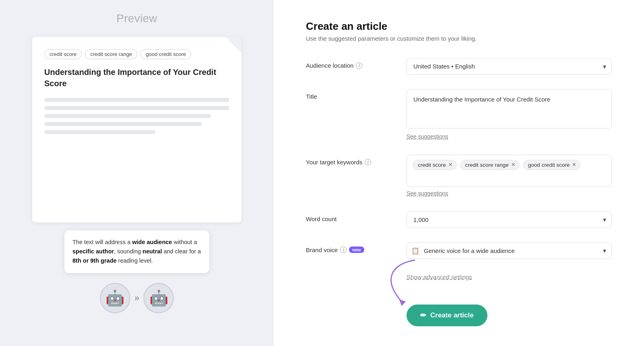 The height and width of the screenshot is (346, 644). What do you see at coordinates (513, 165) in the screenshot?
I see `remove-credit-score-range: ✕` at bounding box center [513, 165].